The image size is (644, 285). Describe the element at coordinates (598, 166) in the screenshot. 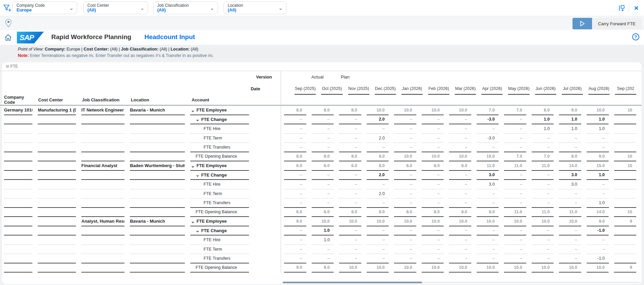

I see `value-cell: 15.0` at that location.